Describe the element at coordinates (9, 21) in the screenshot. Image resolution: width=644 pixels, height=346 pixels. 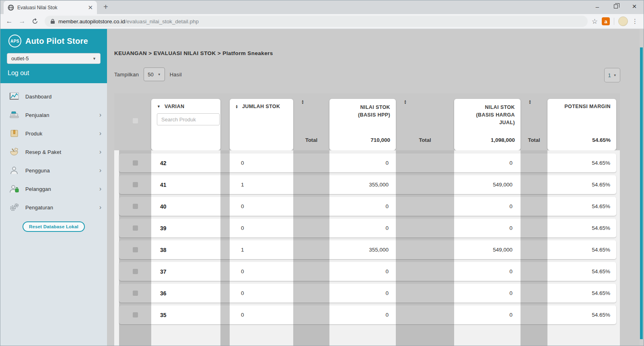
I see `back-icon: ←` at that location.